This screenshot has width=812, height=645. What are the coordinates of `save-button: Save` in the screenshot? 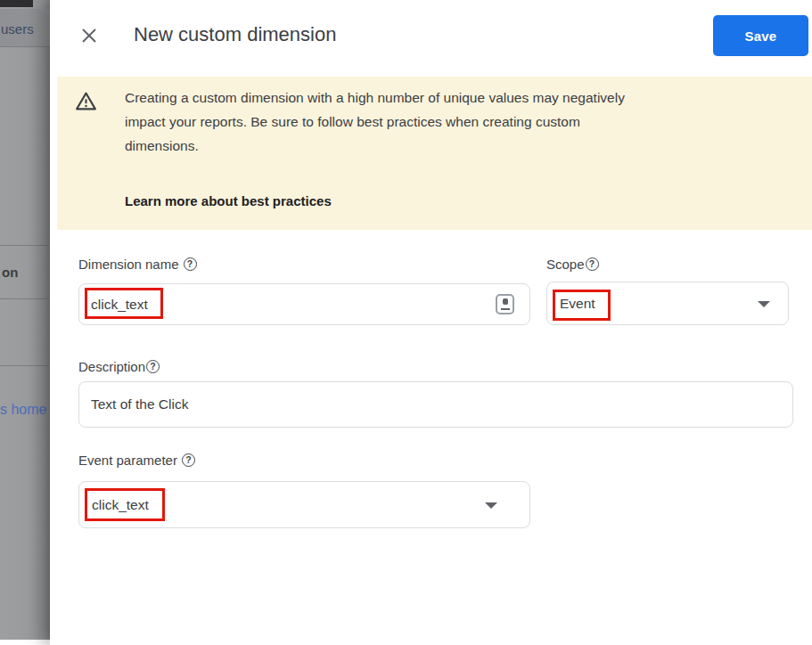 It's located at (761, 36).